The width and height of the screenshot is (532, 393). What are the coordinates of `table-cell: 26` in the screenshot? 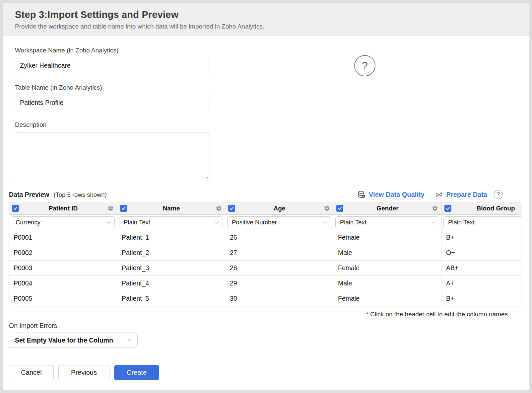 It's located at (279, 238).